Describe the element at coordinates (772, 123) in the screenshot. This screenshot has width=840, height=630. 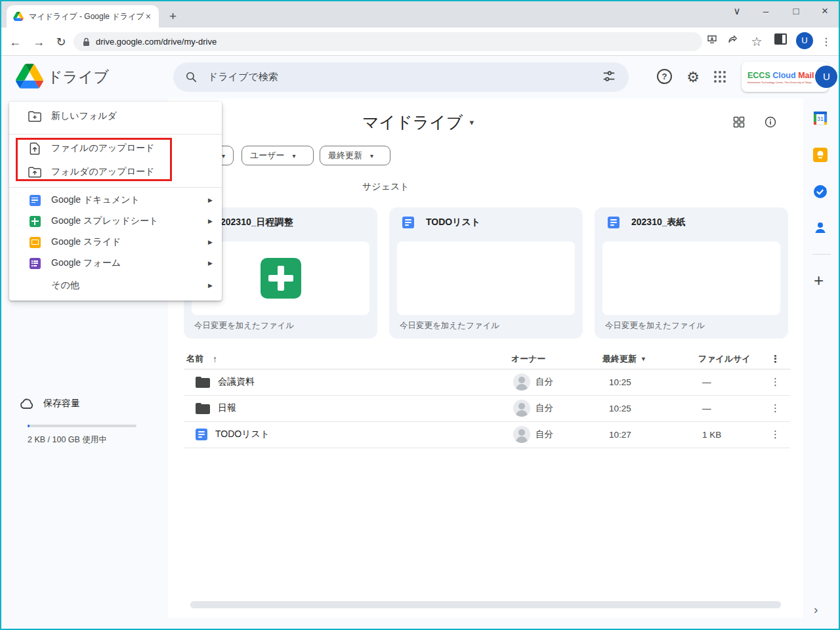
I see `info-icon` at that location.